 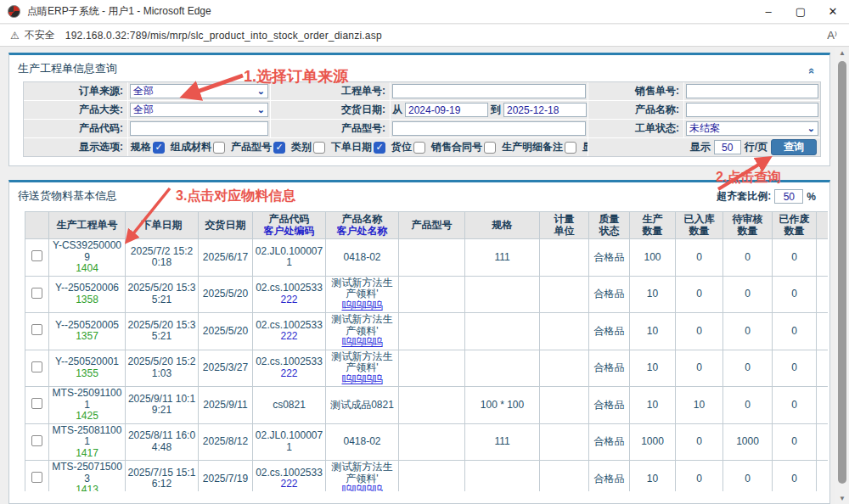 I want to click on qty-produced-cell: 10, so click(x=653, y=477).